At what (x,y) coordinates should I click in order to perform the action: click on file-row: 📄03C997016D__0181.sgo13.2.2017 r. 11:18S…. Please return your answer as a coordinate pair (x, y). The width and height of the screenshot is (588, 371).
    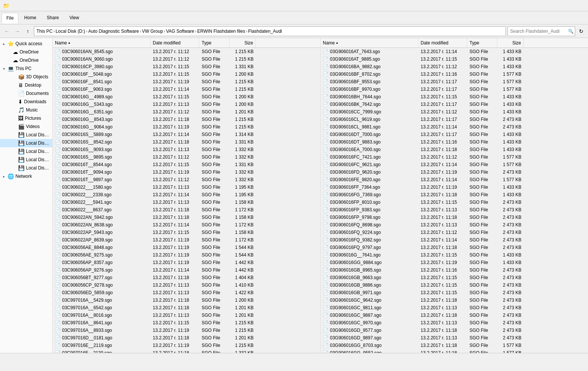
    Looking at the image, I should click on (187, 338).